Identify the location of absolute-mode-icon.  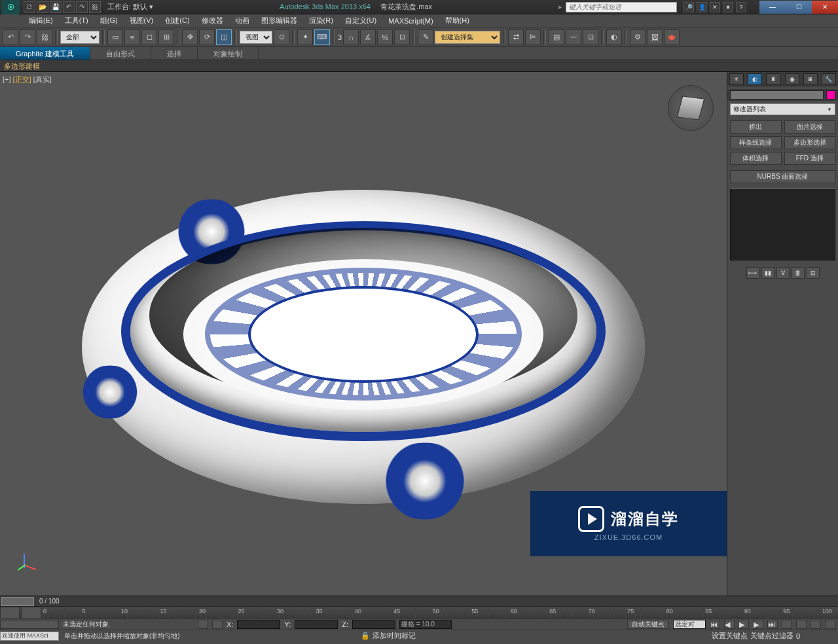
(217, 624).